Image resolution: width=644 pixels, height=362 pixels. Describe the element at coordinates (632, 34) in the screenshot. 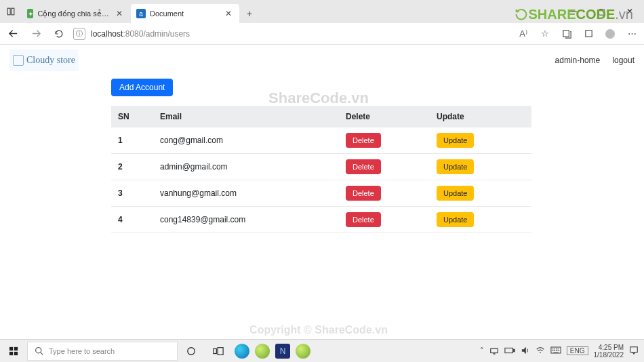

I see `menu-icon: ⋯` at that location.